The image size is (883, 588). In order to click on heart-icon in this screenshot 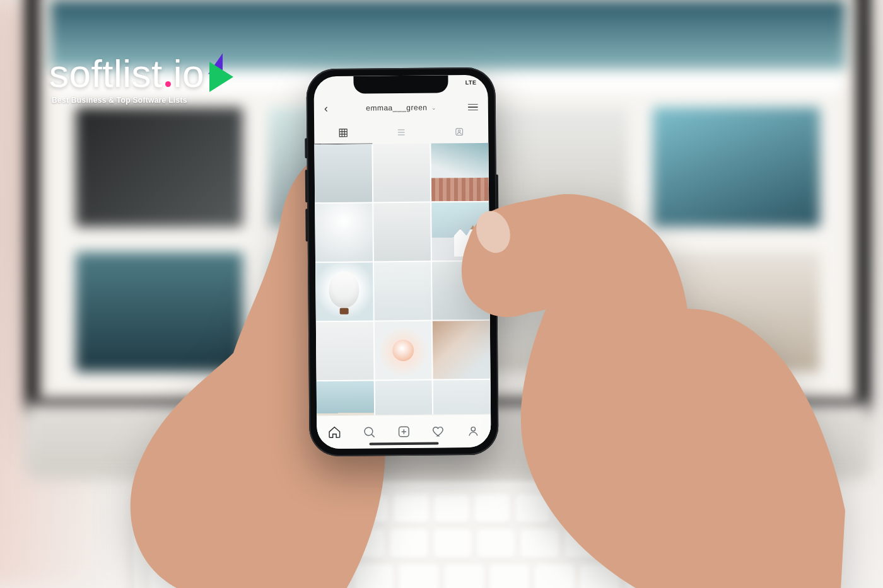, I will do `click(438, 431)`.